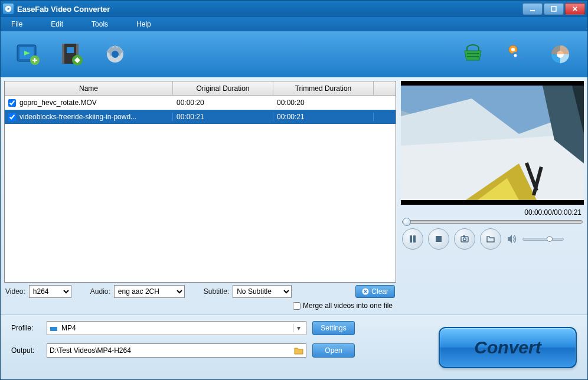 The image size is (588, 380). I want to click on subtitle-label: Subtitle:, so click(216, 291).